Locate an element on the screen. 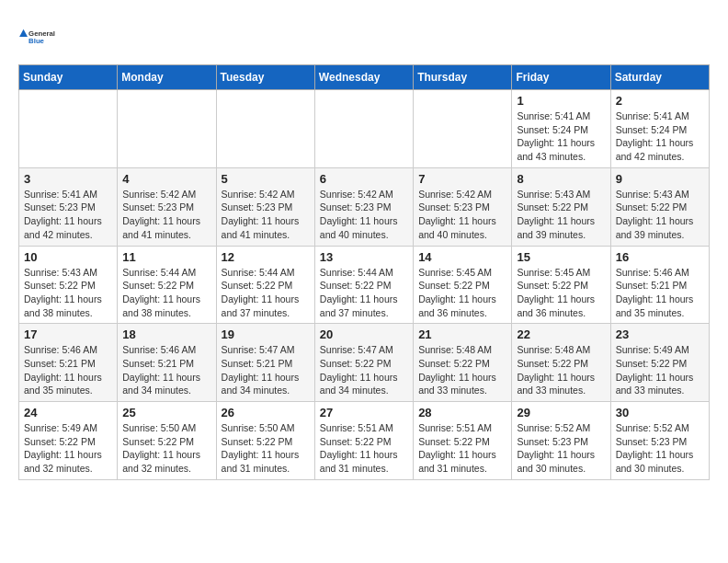 The width and height of the screenshot is (728, 563). day-number: 7 is located at coordinates (462, 178).